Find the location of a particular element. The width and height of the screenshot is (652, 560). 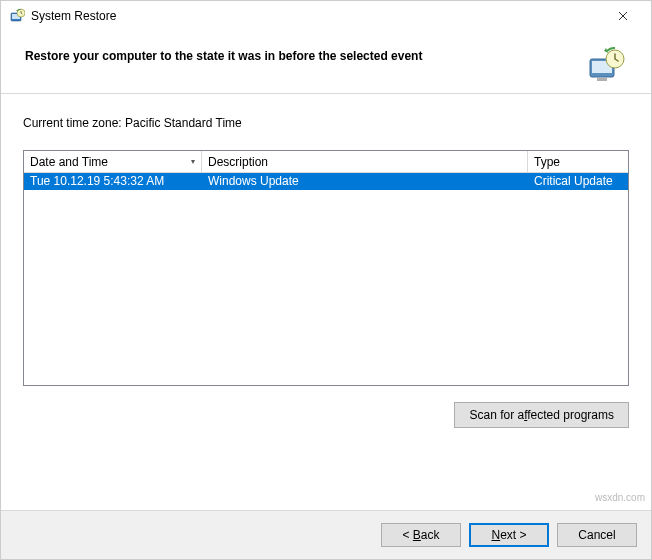

cell-date: Tue 10.12.19 5:43:32 AM is located at coordinates (113, 182).